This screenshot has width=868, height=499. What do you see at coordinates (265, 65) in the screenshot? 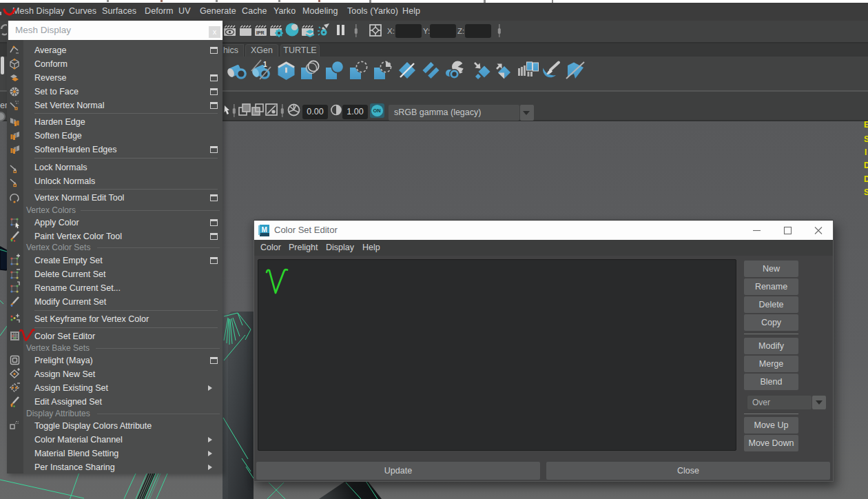
I see `svg-text: 1` at bounding box center [265, 65].